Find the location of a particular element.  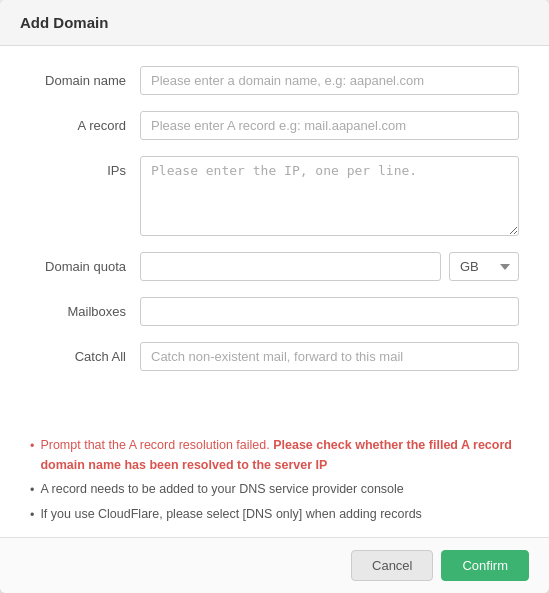

ips-label: IPs is located at coordinates (85, 167).